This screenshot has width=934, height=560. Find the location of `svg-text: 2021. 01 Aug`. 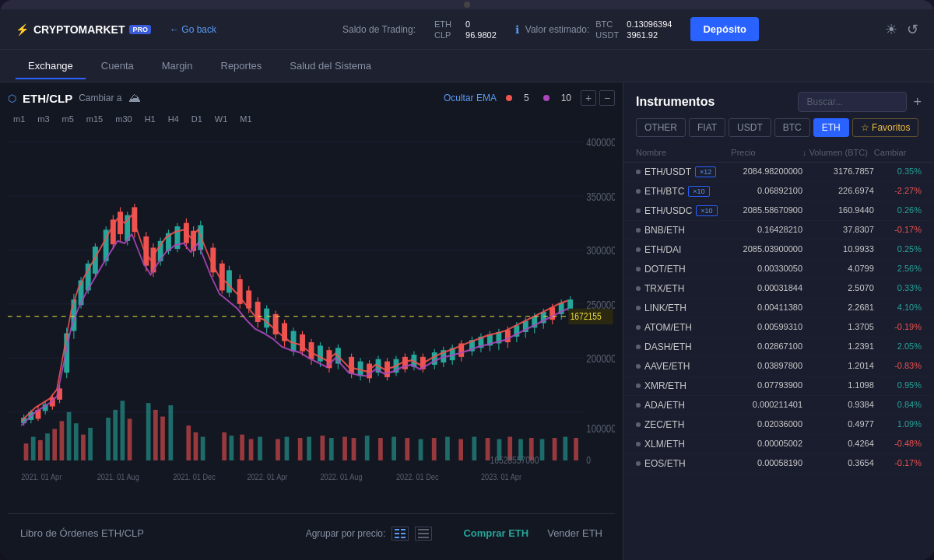

svg-text: 2021. 01 Aug is located at coordinates (118, 477).